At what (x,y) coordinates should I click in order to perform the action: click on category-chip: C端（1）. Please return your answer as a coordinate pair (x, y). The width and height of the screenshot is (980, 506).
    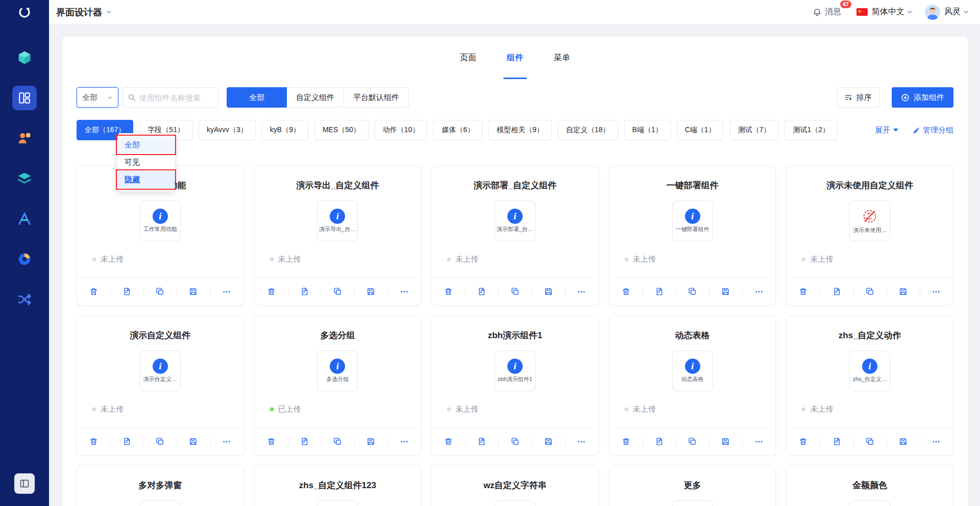
    Looking at the image, I should click on (700, 130).